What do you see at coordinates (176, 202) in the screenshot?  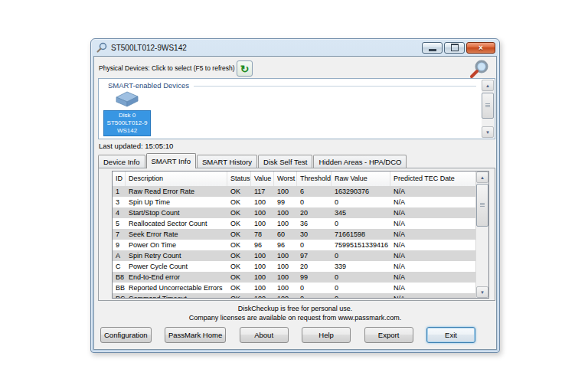 I see `cell-description: Spin Up Time` at bounding box center [176, 202].